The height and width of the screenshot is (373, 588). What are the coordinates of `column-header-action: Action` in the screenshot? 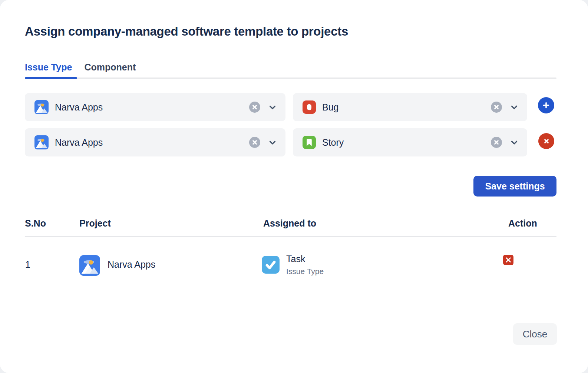 It's located at (523, 223).